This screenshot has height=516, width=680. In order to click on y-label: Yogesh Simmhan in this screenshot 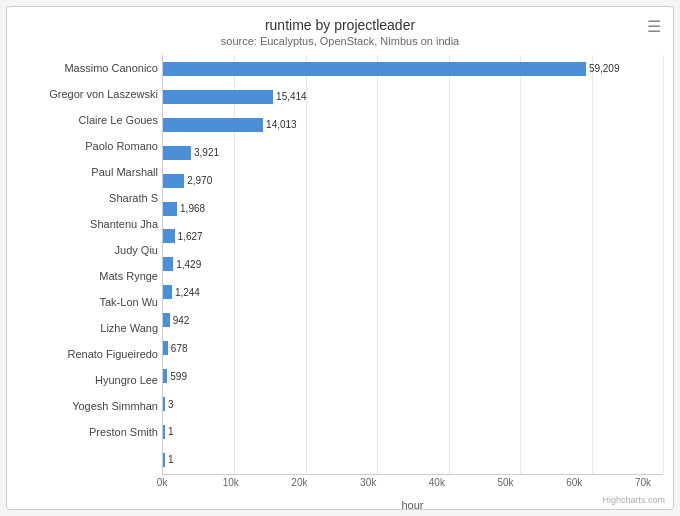, I will do `click(88, 406)`.